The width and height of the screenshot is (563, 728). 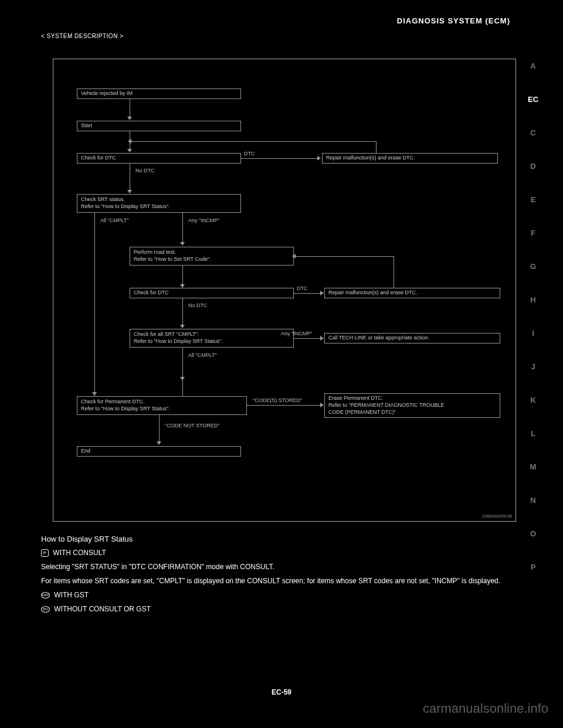 What do you see at coordinates (46, 610) in the screenshot?
I see `no-tools-icon: NO` at bounding box center [46, 610].